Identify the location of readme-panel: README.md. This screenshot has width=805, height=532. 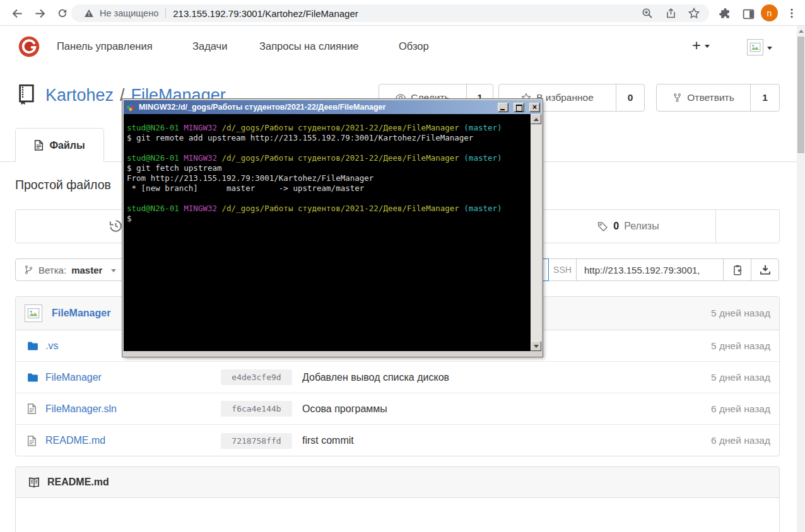
(397, 499).